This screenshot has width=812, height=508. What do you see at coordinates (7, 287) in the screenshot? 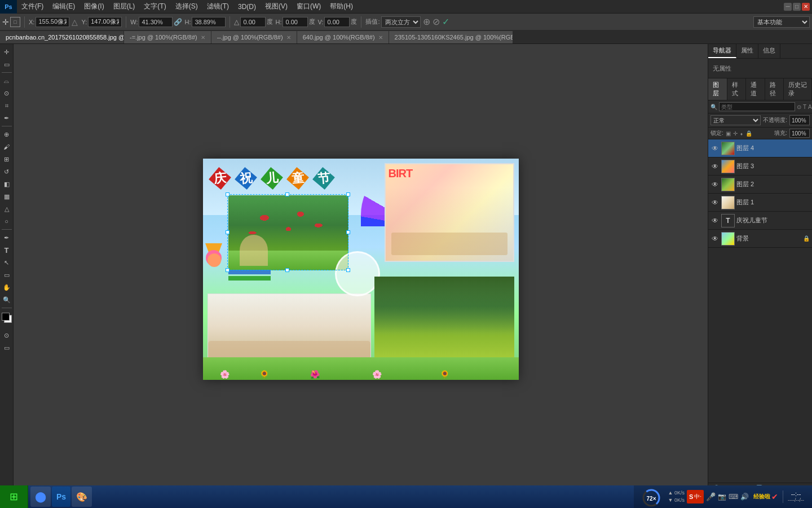
I see `hand-tool: ✋` at bounding box center [7, 287].